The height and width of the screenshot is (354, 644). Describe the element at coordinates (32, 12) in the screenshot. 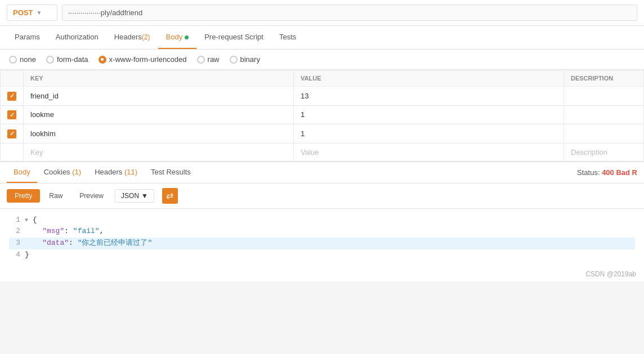

I see `method-select: POST ▼` at that location.